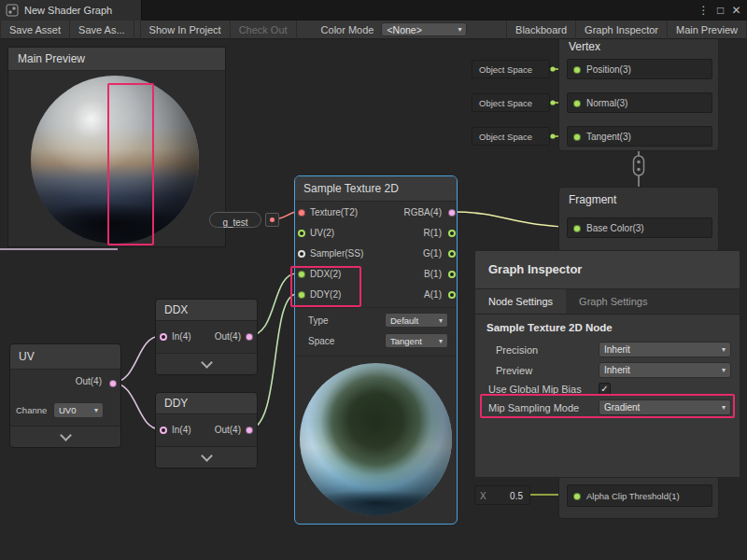 This screenshot has width=747, height=560. I want to click on fragment-row-alpha-clip: Alpha Clip Threshold(1), so click(640, 496).